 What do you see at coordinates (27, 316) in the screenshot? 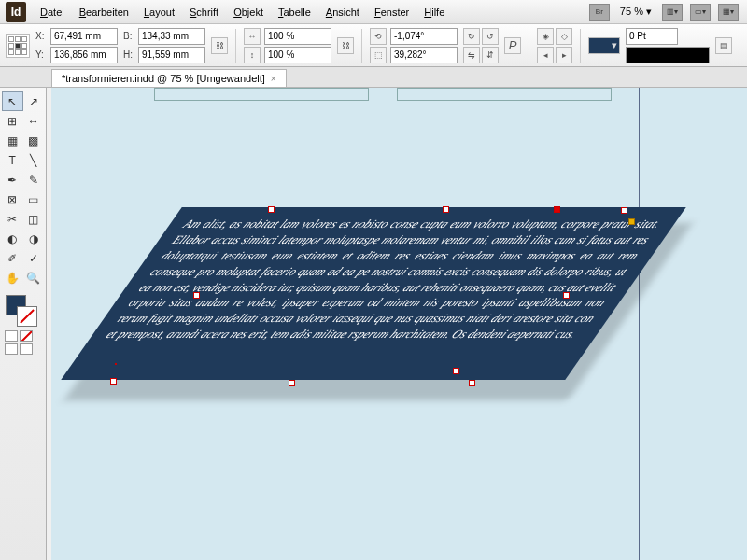
I see `stroke-color-swatch` at bounding box center [27, 316].